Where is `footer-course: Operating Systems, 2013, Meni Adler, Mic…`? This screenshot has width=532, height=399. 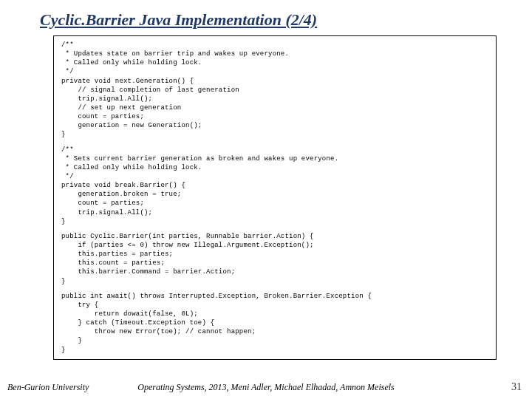
footer-course: Operating Systems, 2013, Meni Adler, Mic… is located at coordinates (266, 387).